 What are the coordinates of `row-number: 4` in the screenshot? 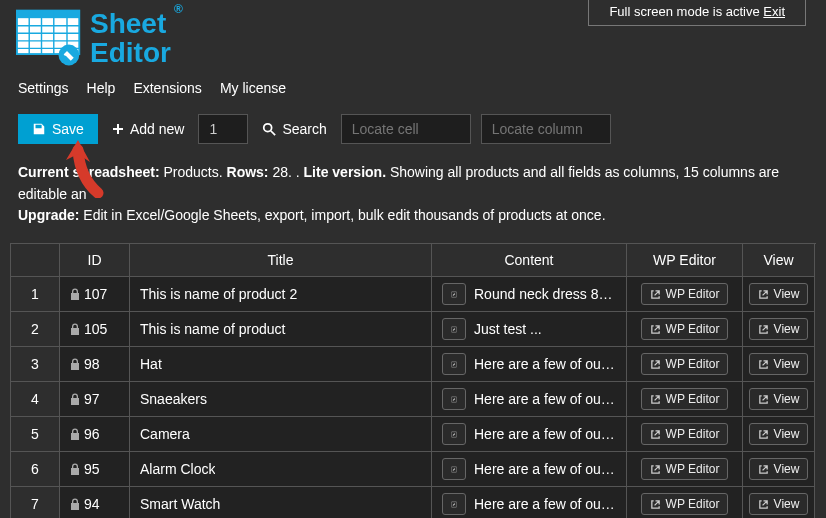 It's located at (35, 400).